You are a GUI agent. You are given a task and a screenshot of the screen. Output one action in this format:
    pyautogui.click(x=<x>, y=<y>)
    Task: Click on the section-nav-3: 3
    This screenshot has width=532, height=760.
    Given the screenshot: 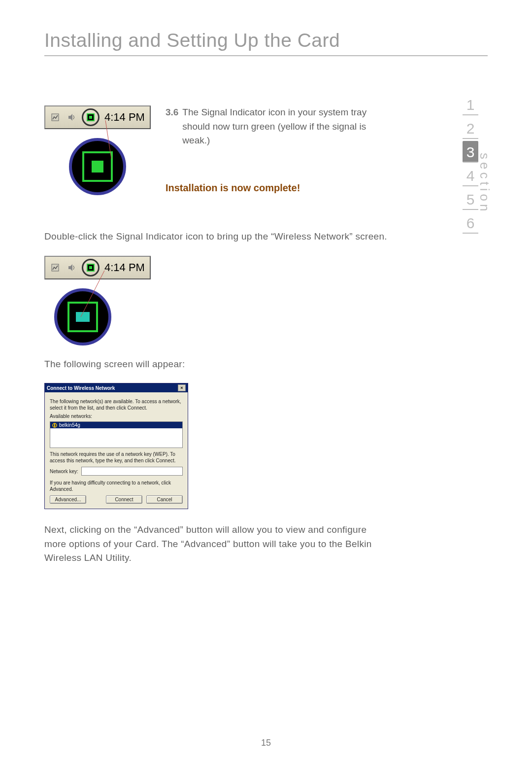 What is the action you would take?
    pyautogui.click(x=470, y=152)
    